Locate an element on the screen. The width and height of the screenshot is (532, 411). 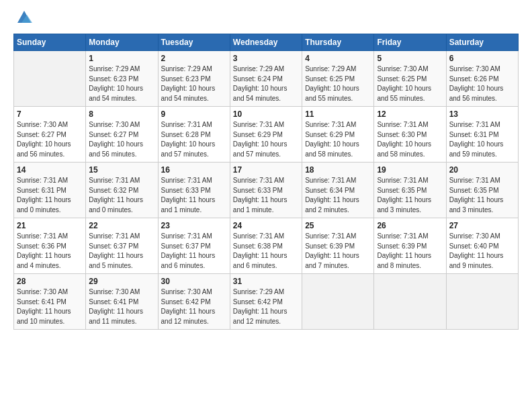
day-cell: 16Sunrise: 7:31 AM Sunset: 6:33 PM Dayli… is located at coordinates (193, 191).